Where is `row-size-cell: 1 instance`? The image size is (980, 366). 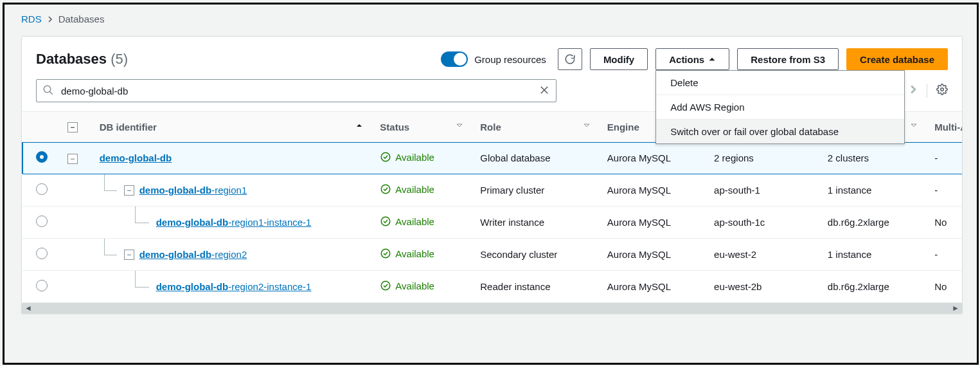
row-size-cell: 1 instance is located at coordinates (875, 190).